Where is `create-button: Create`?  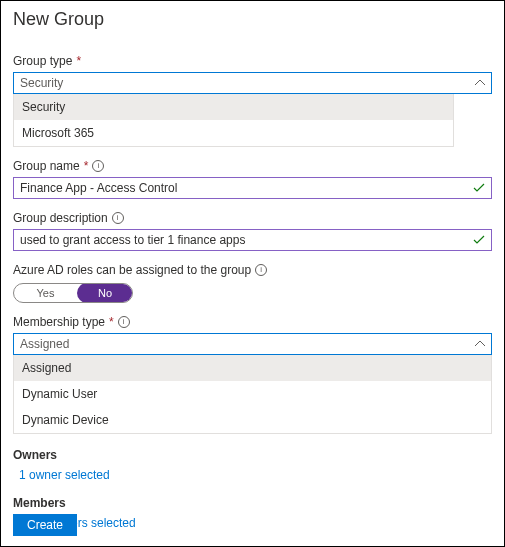 create-button: Create is located at coordinates (45, 525).